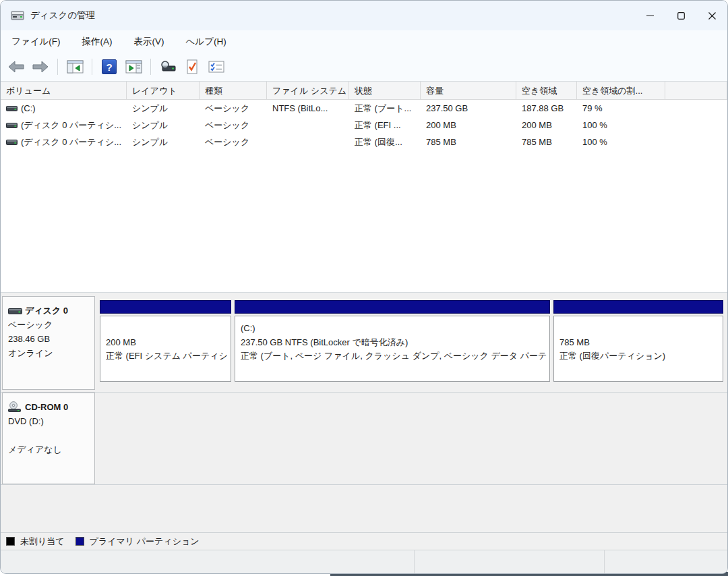 The image size is (728, 576). What do you see at coordinates (49, 438) in the screenshot?
I see `cdrom0-panel: CD-ROM 0 DVD (D:) メディアなし` at bounding box center [49, 438].